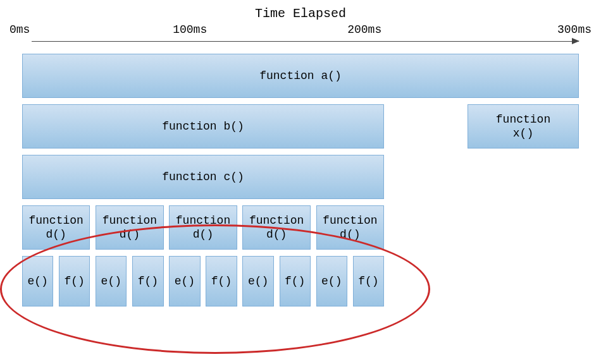 This screenshot has width=601, height=364. I want to click on axis-tick: 300ms, so click(574, 30).